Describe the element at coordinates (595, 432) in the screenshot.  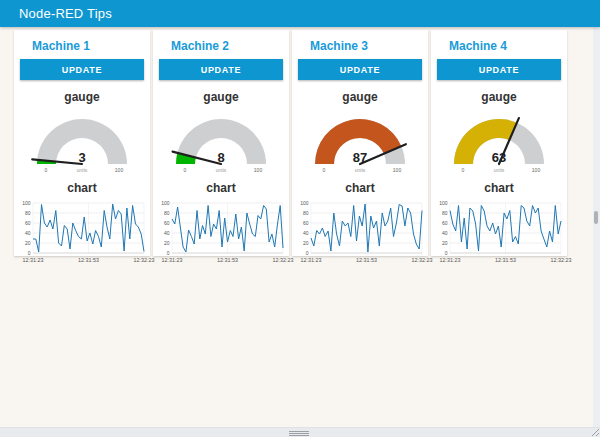
I see `window-resize-grip` at that location.